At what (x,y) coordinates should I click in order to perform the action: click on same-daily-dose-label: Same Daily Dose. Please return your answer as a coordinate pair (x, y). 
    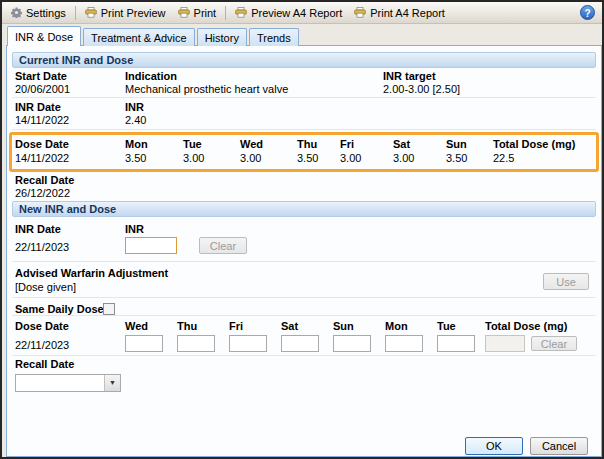
    Looking at the image, I should click on (60, 309).